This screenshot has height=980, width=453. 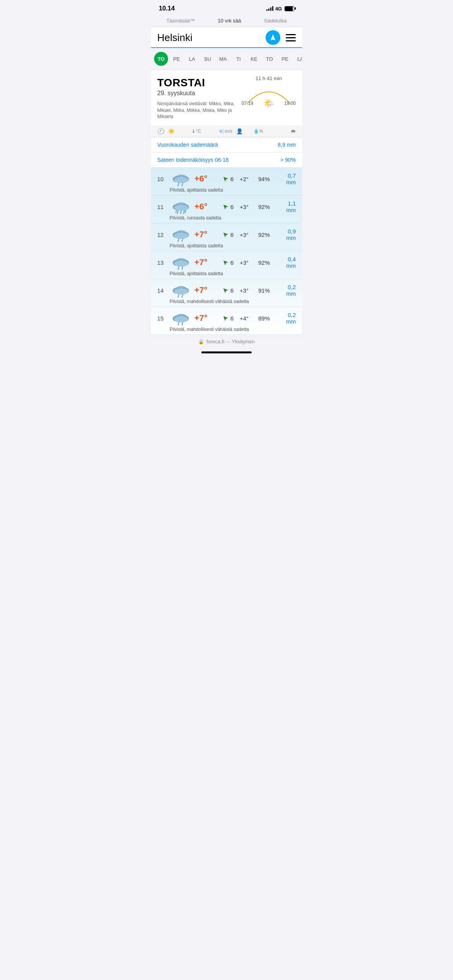 I want to click on home-bar, so click(x=226, y=352).